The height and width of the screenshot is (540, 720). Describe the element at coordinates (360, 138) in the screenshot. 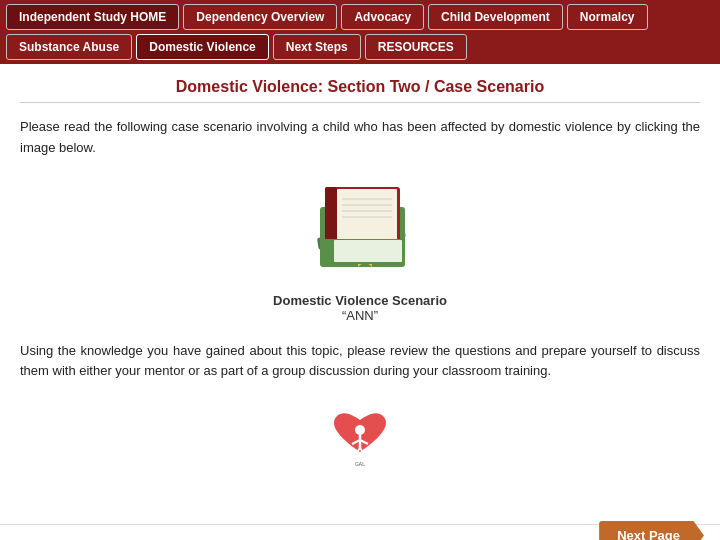

I see `intro-text: Please read the following case scenario …` at that location.